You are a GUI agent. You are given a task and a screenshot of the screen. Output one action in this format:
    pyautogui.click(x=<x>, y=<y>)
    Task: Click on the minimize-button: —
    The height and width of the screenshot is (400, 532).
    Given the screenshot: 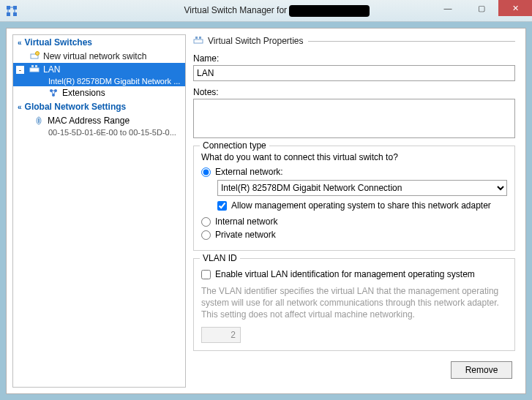 What is the action you would take?
    pyautogui.click(x=448, y=8)
    